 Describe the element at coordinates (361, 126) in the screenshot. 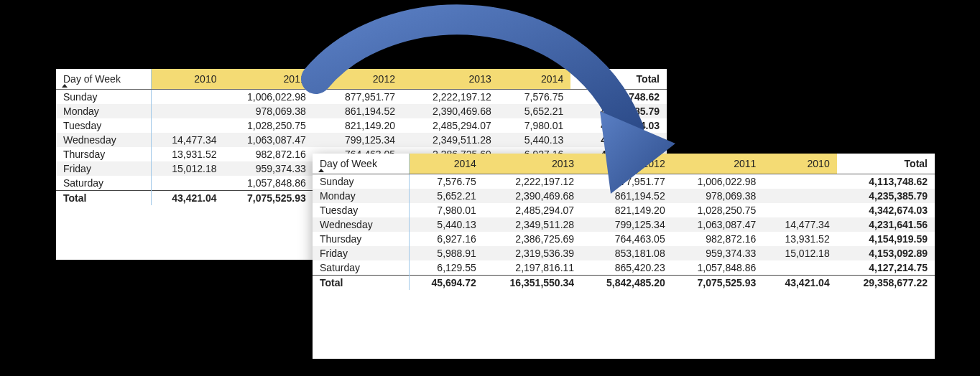

I see `table-row: Tuesday1,028,250.75821,149.202,485,294.0…` at that location.